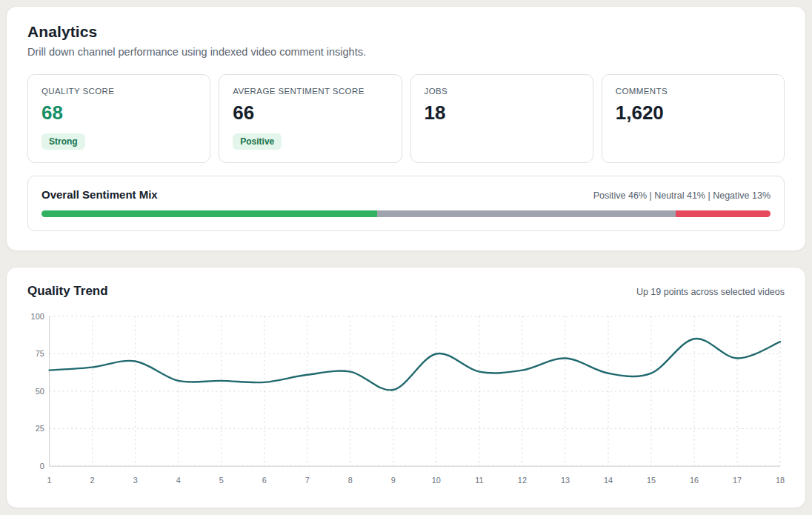  Describe the element at coordinates (257, 142) in the screenshot. I see `average-sentiment-badge: Positive` at that location.